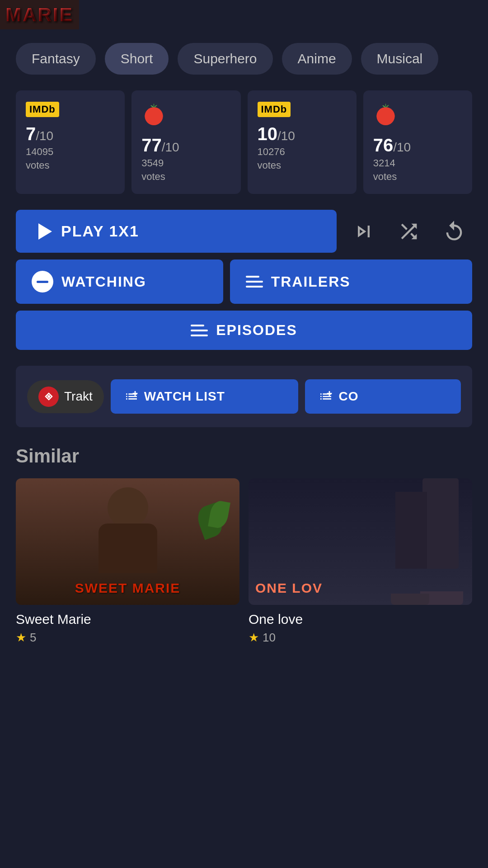  What do you see at coordinates (411, 530) in the screenshot?
I see `figure-left` at bounding box center [411, 530].